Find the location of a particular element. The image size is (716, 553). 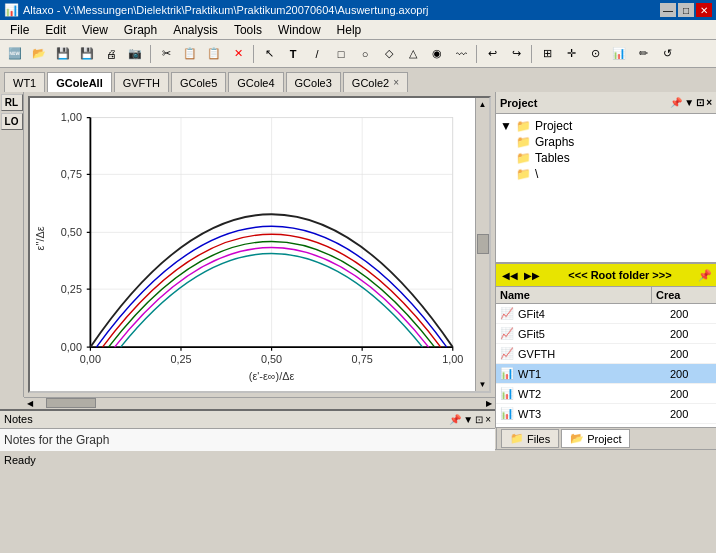

tab-close-icon: × is located at coordinates (396, 82).